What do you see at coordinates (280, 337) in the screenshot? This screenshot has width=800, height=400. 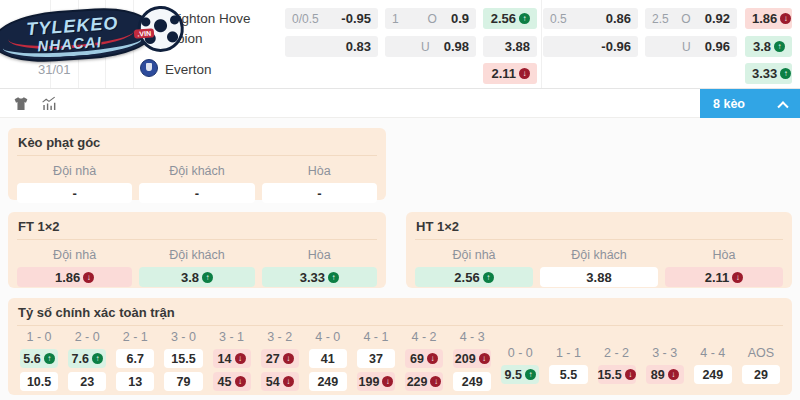 I see `score-label: 3 - 2` at bounding box center [280, 337].